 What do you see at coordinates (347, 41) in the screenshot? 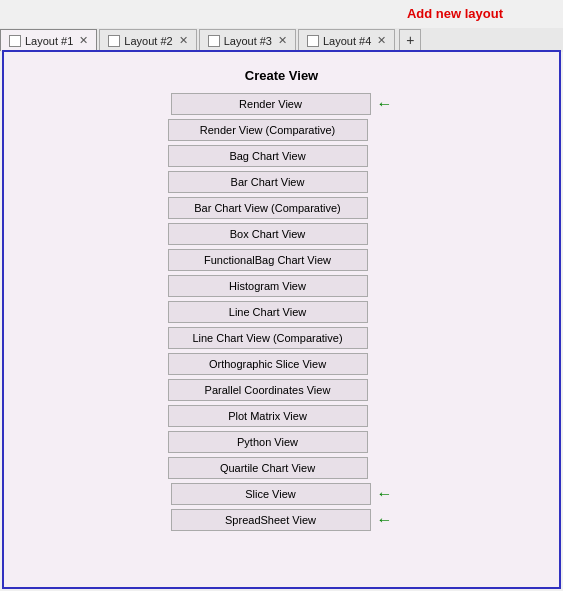
I see `tab-label-4: Layout #4` at bounding box center [347, 41].